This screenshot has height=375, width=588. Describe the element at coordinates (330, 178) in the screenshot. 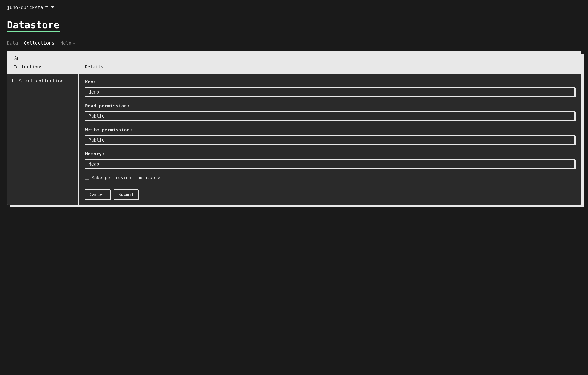

I see `immutable-checkbox-group: Make permissions immutable` at that location.